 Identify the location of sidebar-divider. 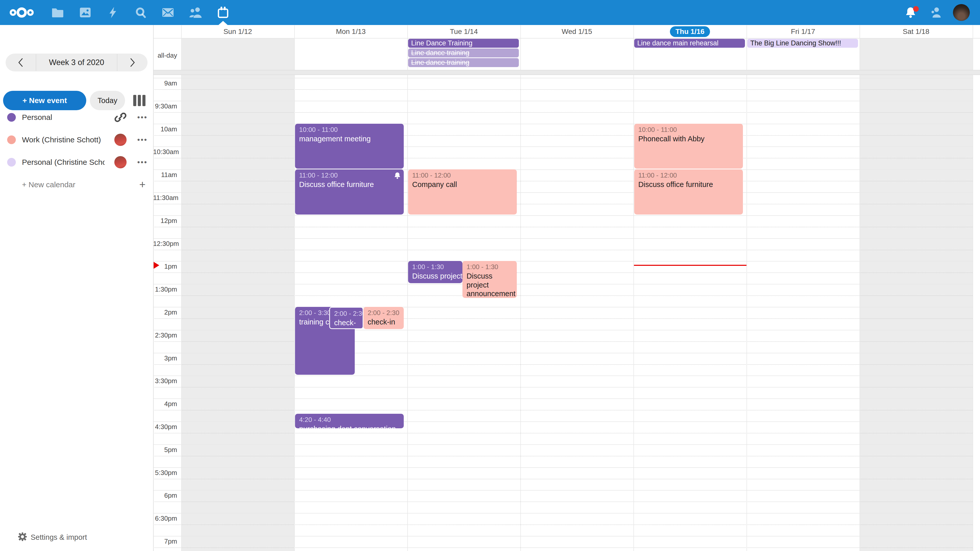
(153, 288).